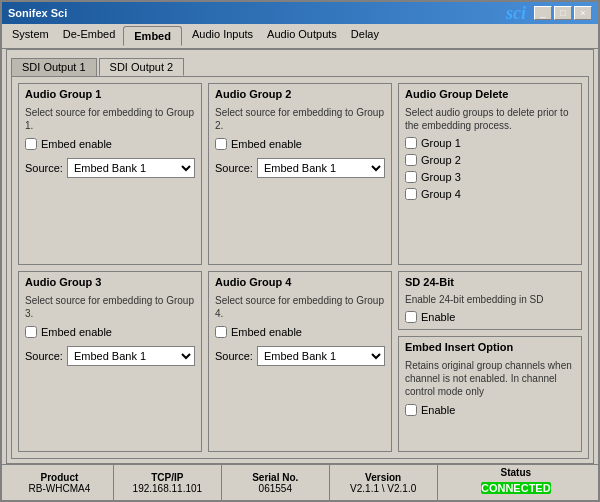 This screenshot has width=600, height=502. I want to click on menu-audio-outputs: Audio Outputs, so click(302, 36).